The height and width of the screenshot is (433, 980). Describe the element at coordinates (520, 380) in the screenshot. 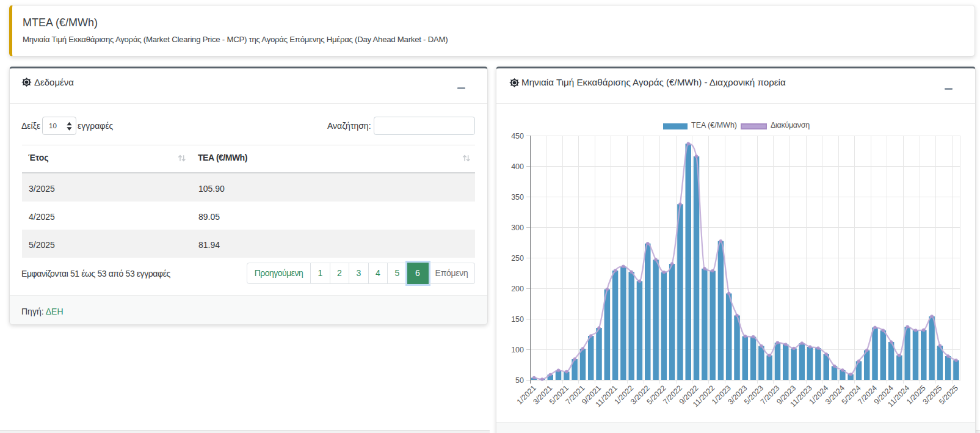

I see `svg-text: 50` at that location.